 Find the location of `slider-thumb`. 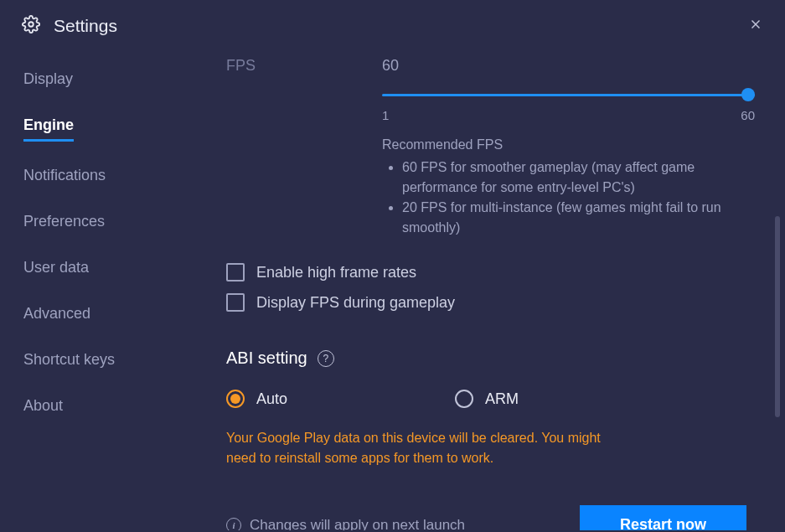

slider-thumb is located at coordinates (748, 95).